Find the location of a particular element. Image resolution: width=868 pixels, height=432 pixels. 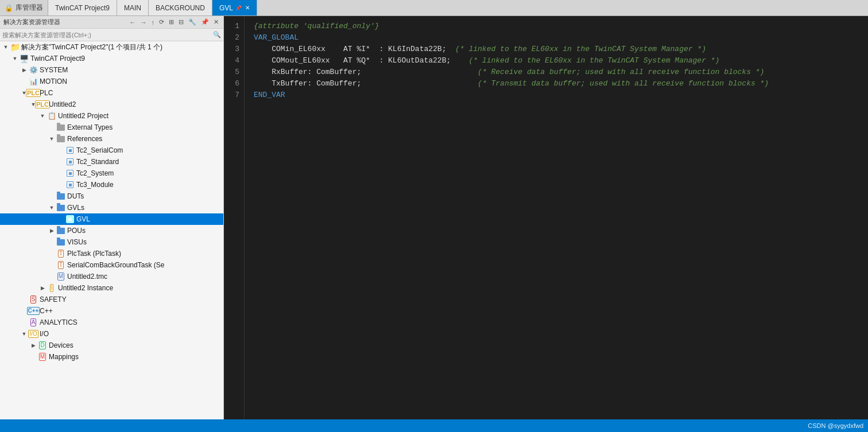

devices-label: Devices is located at coordinates (61, 345).